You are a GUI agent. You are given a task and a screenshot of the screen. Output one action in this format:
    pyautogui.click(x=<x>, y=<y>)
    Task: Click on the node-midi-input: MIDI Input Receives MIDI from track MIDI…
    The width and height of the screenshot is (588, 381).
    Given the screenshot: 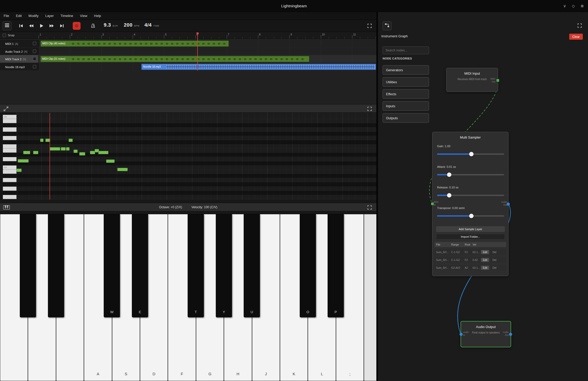 What is the action you would take?
    pyautogui.click(x=472, y=80)
    